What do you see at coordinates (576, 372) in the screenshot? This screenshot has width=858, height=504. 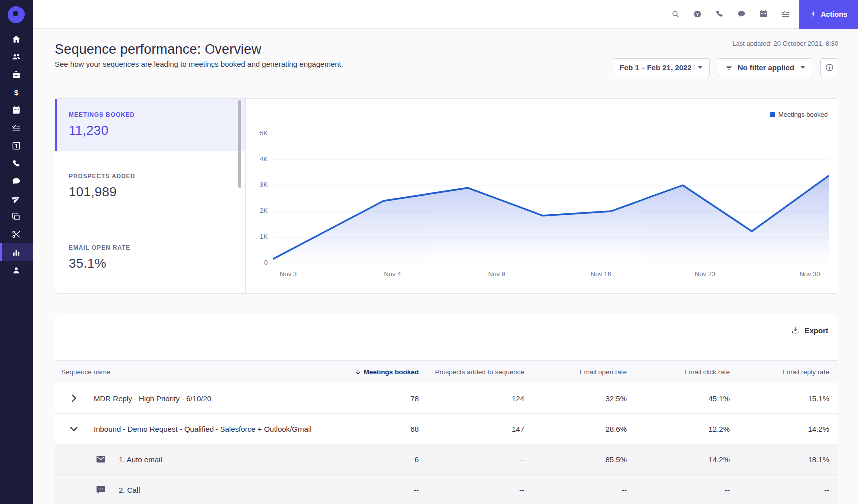 I see `column-header-email-open-rate: Email open rate` at bounding box center [576, 372].